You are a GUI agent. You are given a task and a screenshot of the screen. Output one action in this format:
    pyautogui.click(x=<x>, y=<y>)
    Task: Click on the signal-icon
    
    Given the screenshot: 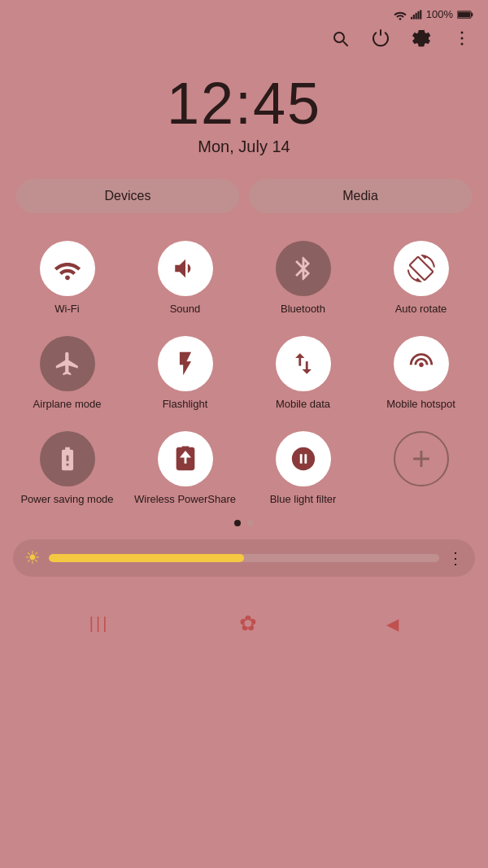 What is the action you would take?
    pyautogui.click(x=416, y=15)
    